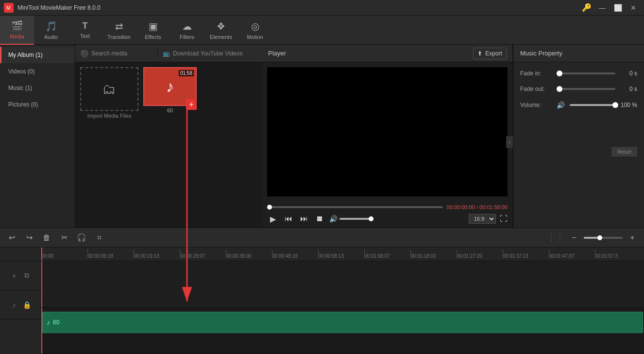 The image size is (644, 354). What do you see at coordinates (509, 142) in the screenshot?
I see `right-panel-collapse: ‹` at bounding box center [509, 142].